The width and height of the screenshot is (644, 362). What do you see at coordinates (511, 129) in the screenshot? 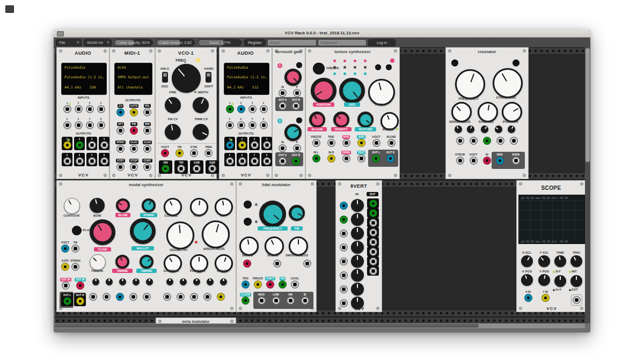
I see `pos-atten-knob` at bounding box center [511, 129].